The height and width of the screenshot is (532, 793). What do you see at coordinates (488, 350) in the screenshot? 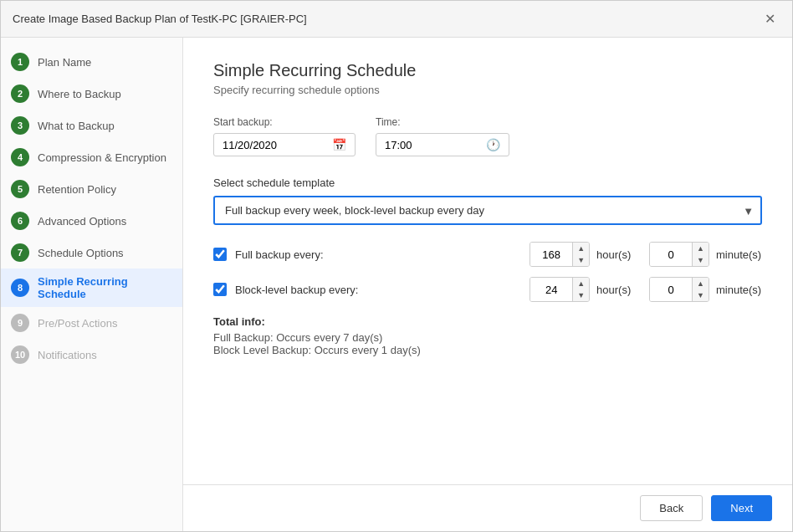
I see `total-info-line2: Block Level Backup: Occurs every 1 day(s…` at bounding box center [488, 350].